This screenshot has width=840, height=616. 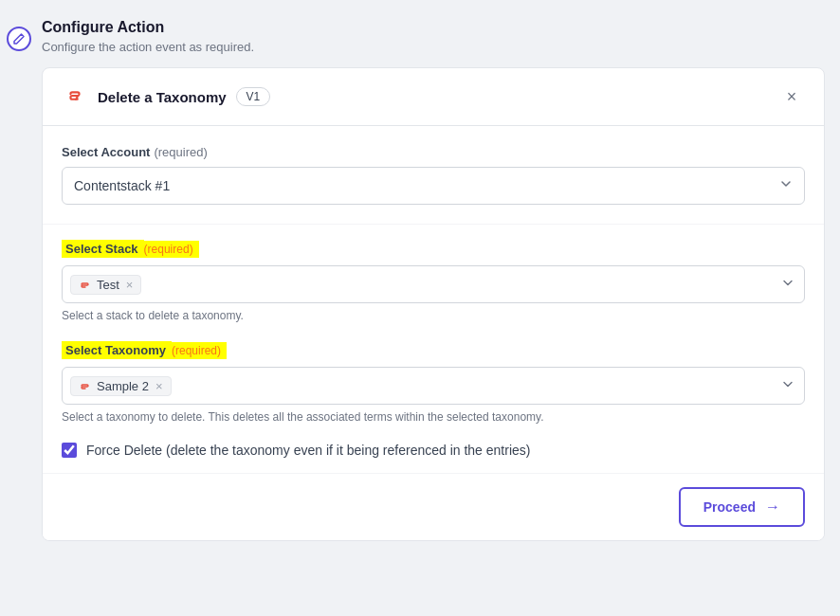 I want to click on left-stepper, so click(x=19, y=31).